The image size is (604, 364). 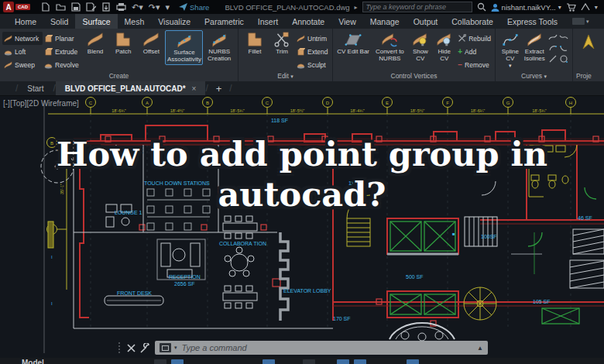 What do you see at coordinates (474, 39) in the screenshot?
I see `rebuild-button: Rebuild` at bounding box center [474, 39].